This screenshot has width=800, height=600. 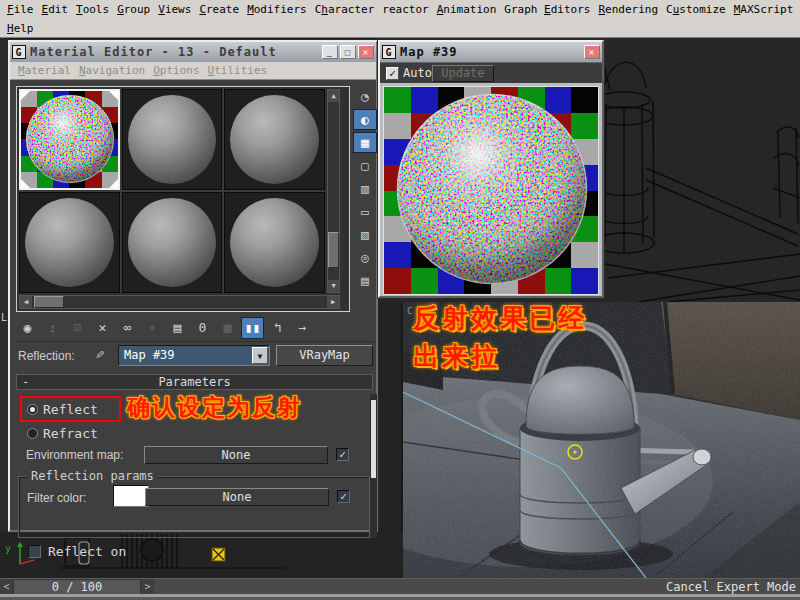 What do you see at coordinates (324, 356) in the screenshot?
I see `map-type-button: VRayMap` at bounding box center [324, 356].